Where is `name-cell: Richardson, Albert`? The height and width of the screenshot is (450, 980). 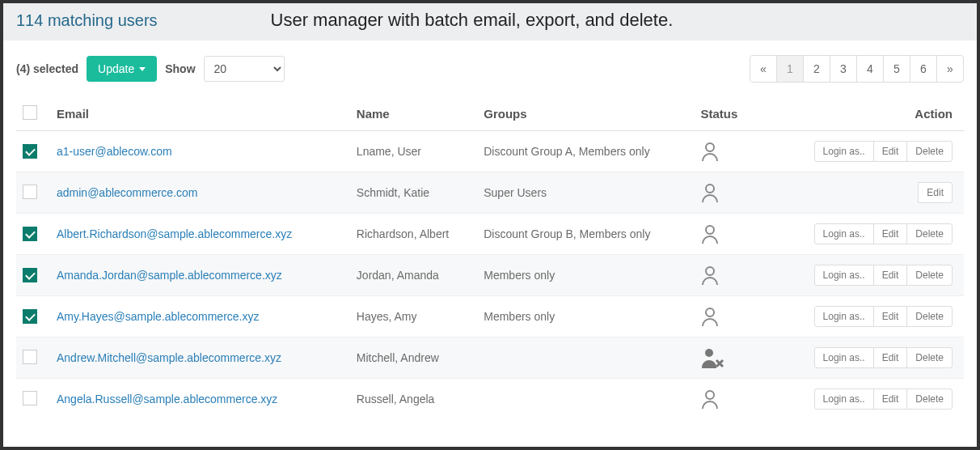 name-cell: Richardson, Albert is located at coordinates (414, 235).